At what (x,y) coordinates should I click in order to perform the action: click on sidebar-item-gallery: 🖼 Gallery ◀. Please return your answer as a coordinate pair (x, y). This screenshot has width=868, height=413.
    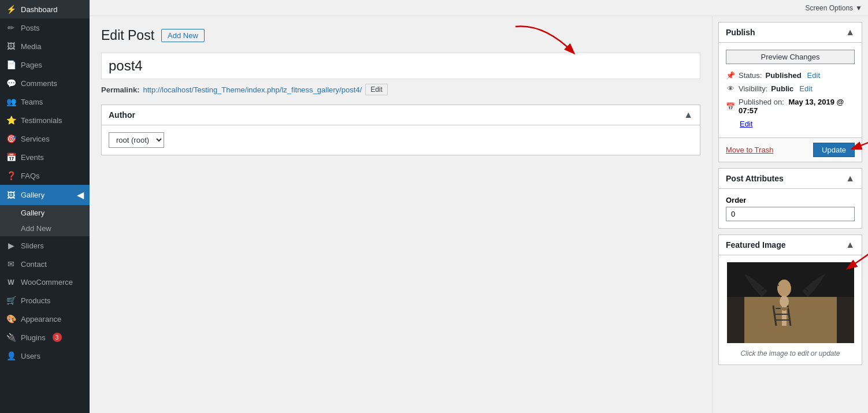
    Looking at the image, I should click on (45, 195).